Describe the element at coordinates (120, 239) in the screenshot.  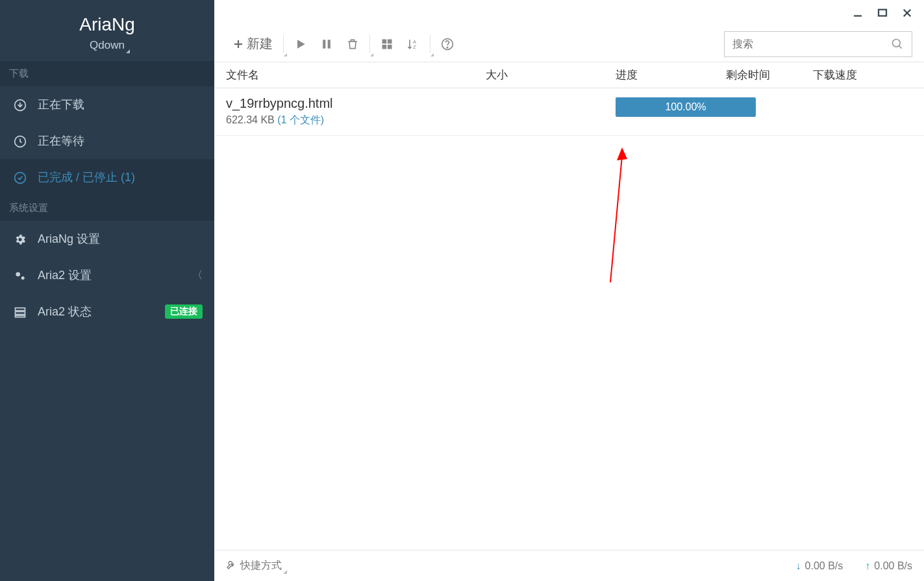
I see `sidebar-item-label: AriaNg 设置` at that location.